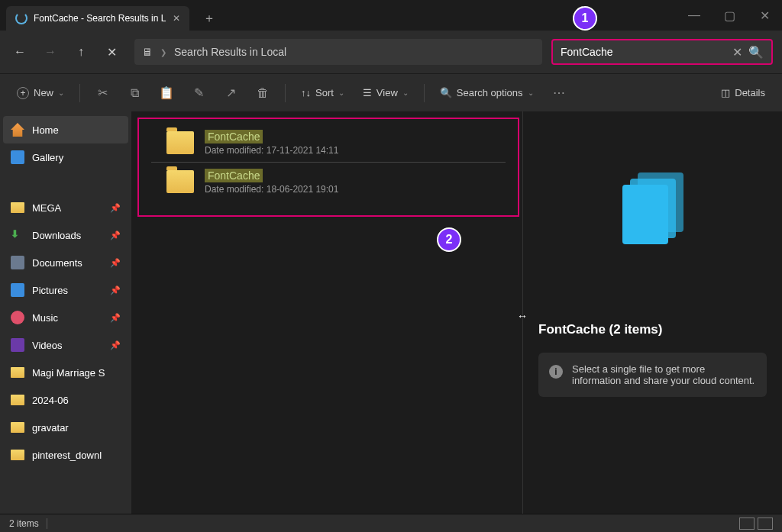 The width and height of the screenshot is (782, 532). Describe the element at coordinates (66, 290) in the screenshot. I see `sidebar-item-pictures: Pictures📌` at that location.